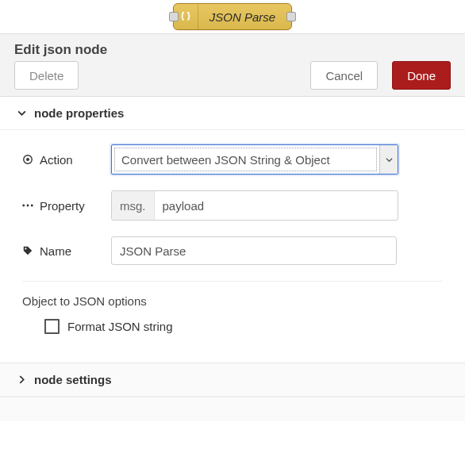 The width and height of the screenshot is (465, 476). I want to click on action-select-value: Convert between JSON String & Object, so click(246, 159).